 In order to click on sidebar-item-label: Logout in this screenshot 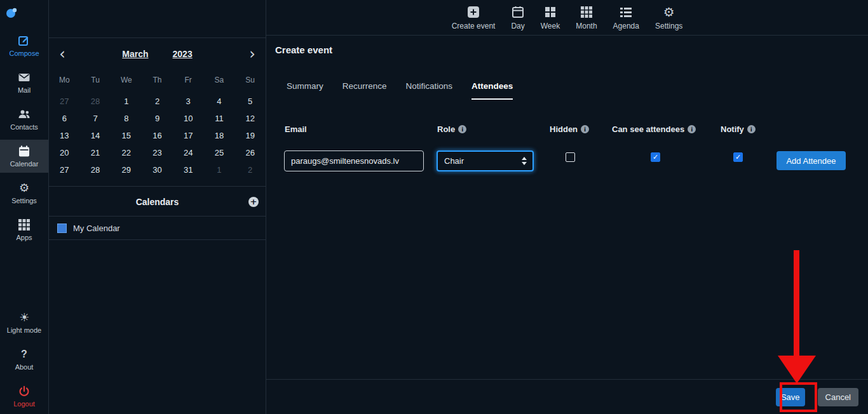, I will do `click(24, 404)`.